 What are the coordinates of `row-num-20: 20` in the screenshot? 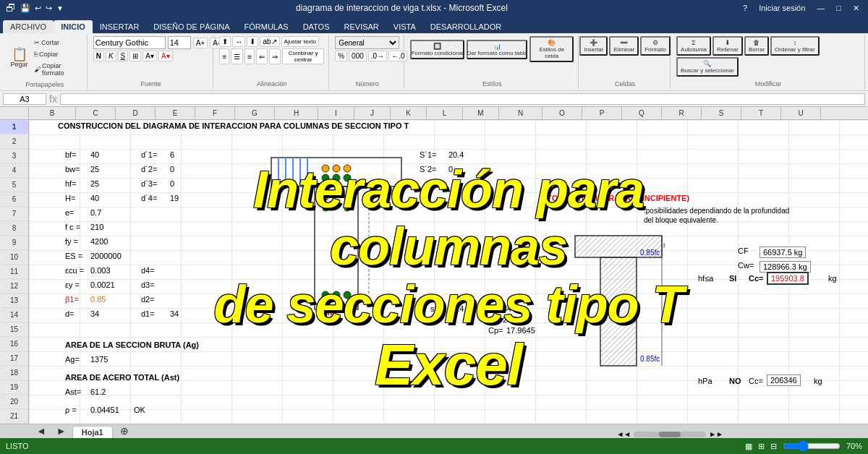 It's located at (14, 402).